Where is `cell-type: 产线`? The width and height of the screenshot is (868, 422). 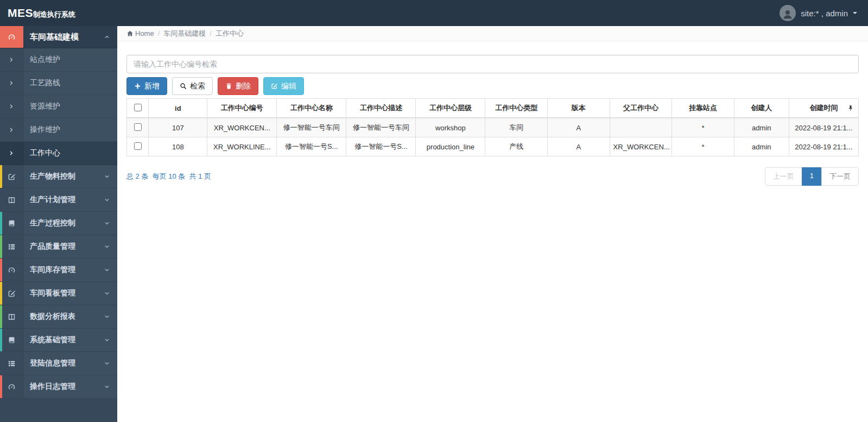
cell-type: 产线 is located at coordinates (517, 147).